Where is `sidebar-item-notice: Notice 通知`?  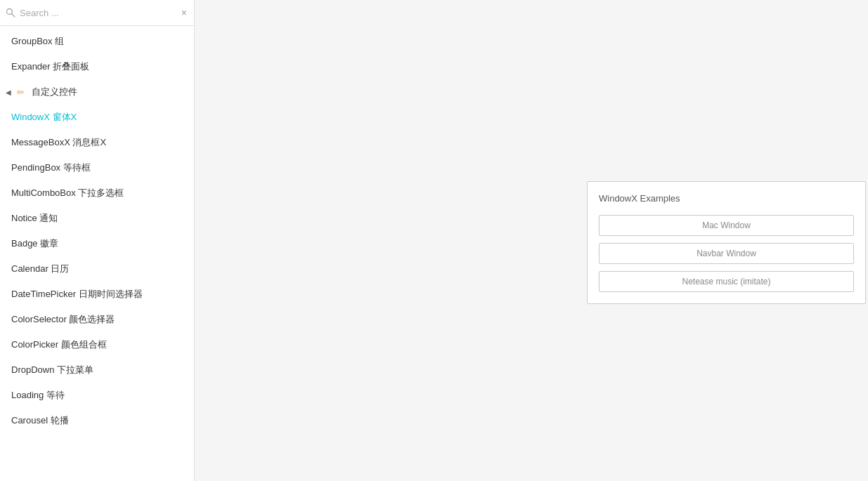 sidebar-item-notice: Notice 通知 is located at coordinates (97, 218).